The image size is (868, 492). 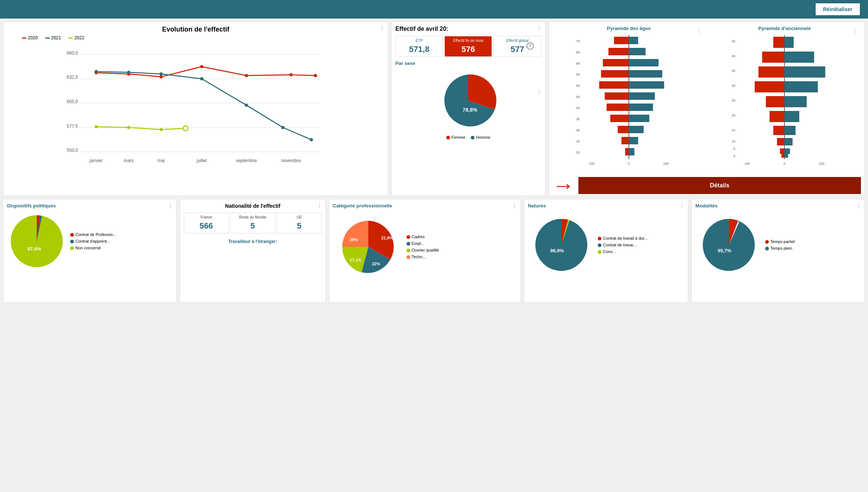 What do you see at coordinates (539, 92) in the screenshot?
I see `par-sexe-menu-icon: ⋮` at bounding box center [539, 92].